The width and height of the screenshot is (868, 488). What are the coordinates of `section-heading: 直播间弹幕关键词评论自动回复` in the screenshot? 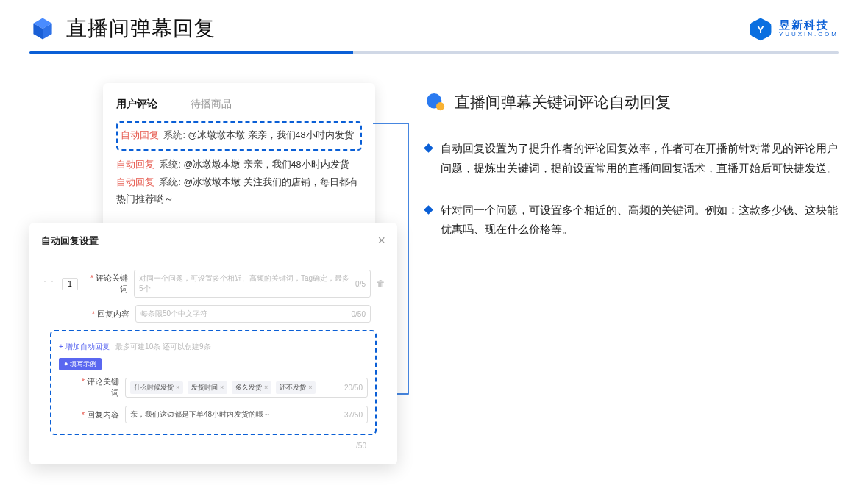 It's located at (632, 102).